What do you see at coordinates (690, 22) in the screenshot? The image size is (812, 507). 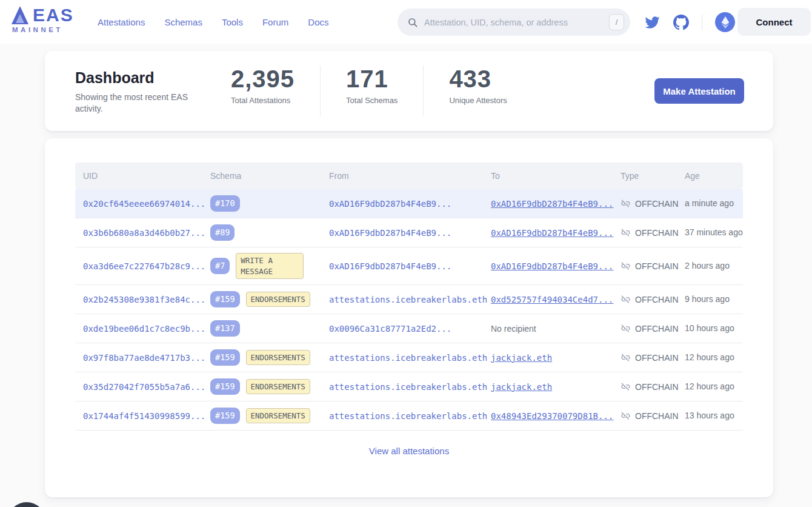 I see `social-links` at bounding box center [690, 22].